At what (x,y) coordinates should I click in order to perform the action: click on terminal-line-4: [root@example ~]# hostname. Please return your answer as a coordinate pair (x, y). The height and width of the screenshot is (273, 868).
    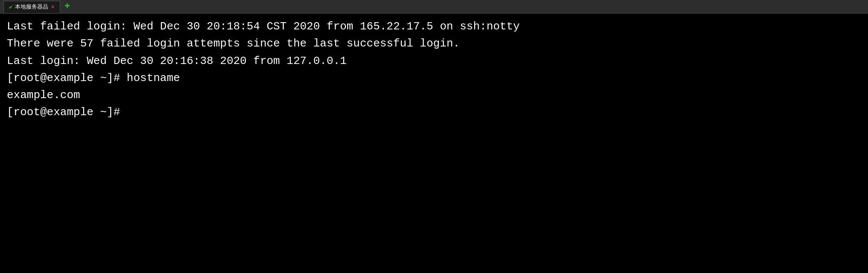
    Looking at the image, I should click on (434, 78).